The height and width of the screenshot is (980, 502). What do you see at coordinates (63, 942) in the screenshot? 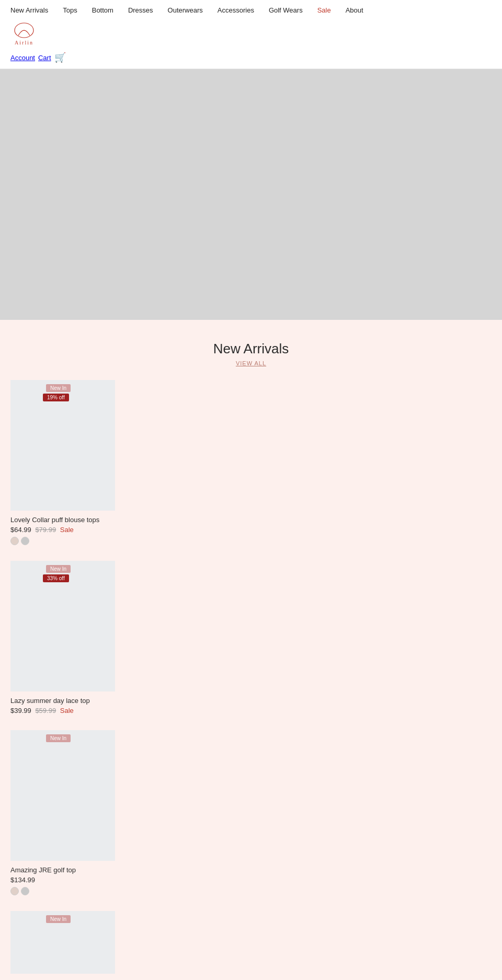
I see `product-image-4: New In` at bounding box center [63, 942].